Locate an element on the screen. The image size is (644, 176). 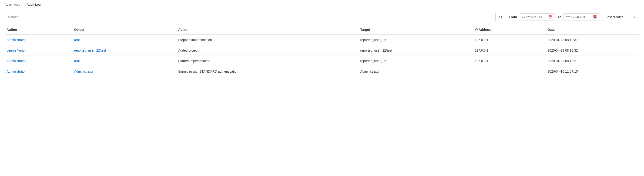
table-row: AdministratorrootStarted Impersonationre… is located at coordinates (322, 61).